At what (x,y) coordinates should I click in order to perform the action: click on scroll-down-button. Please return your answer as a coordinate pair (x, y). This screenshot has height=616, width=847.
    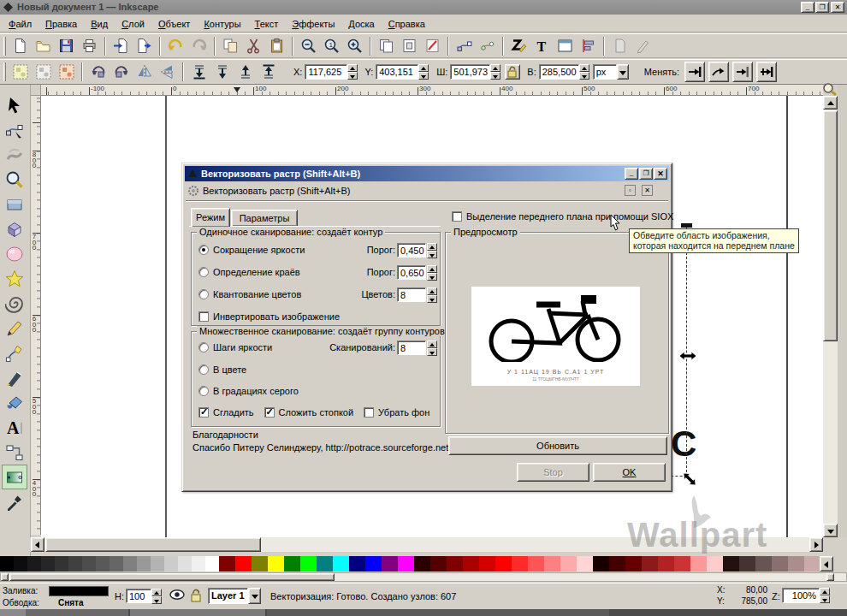
    Looking at the image, I should click on (830, 530).